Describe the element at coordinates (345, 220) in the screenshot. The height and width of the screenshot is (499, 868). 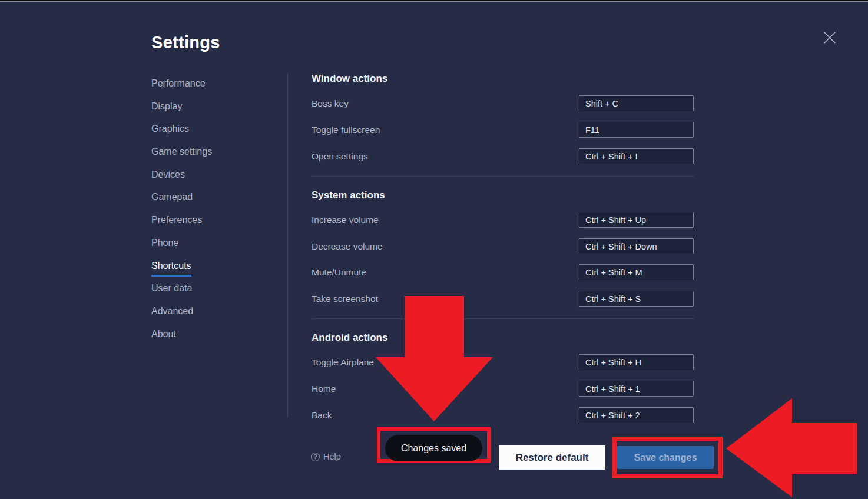
I see `shortcut-label-increase-volume: Increase volume` at that location.